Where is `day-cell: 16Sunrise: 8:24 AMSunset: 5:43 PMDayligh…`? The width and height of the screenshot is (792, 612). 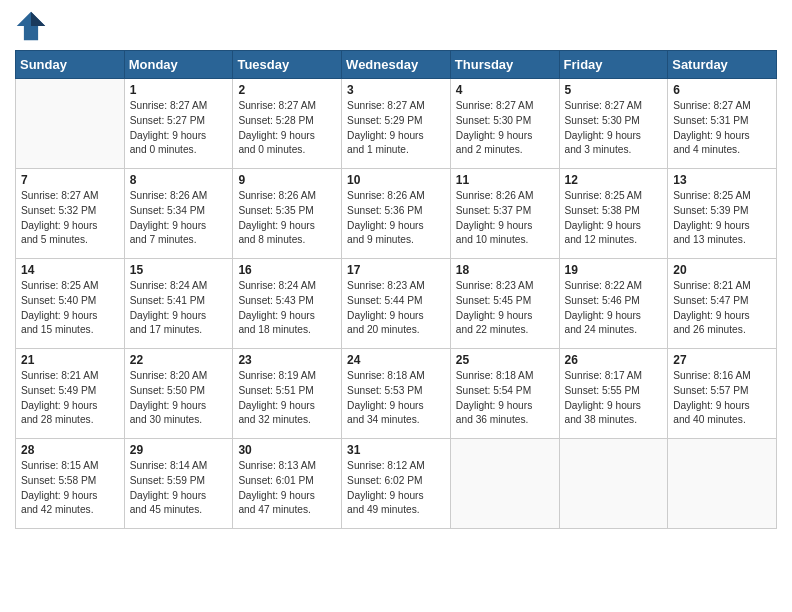
day-cell: 16Sunrise: 8:24 AMSunset: 5:43 PMDayligh… is located at coordinates (288, 304).